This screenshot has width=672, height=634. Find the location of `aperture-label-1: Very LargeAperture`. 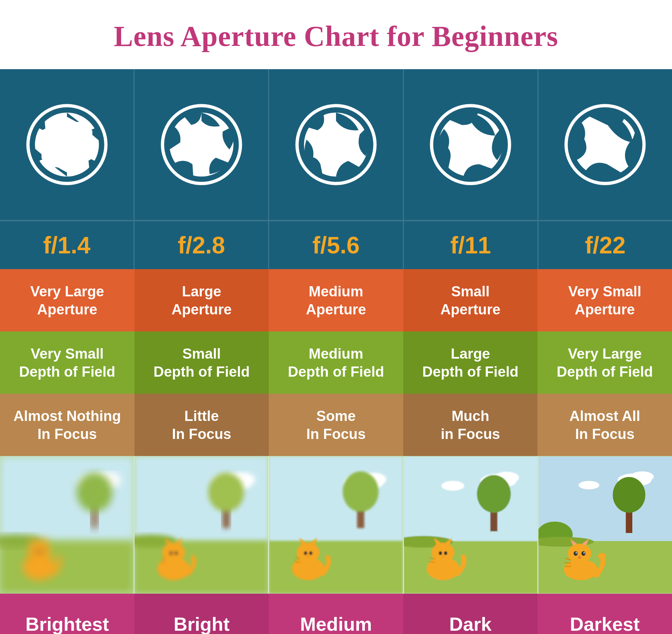

aperture-label-1: Very LargeAperture is located at coordinates (67, 300).